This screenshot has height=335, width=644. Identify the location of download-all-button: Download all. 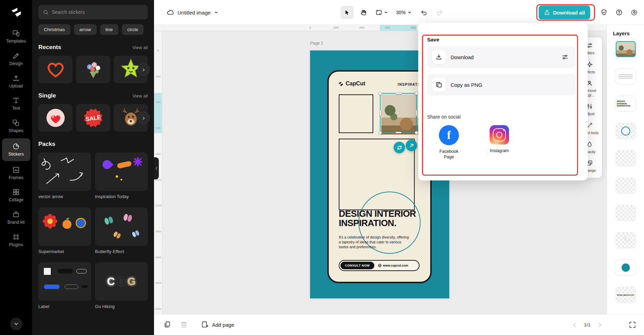
(564, 12).